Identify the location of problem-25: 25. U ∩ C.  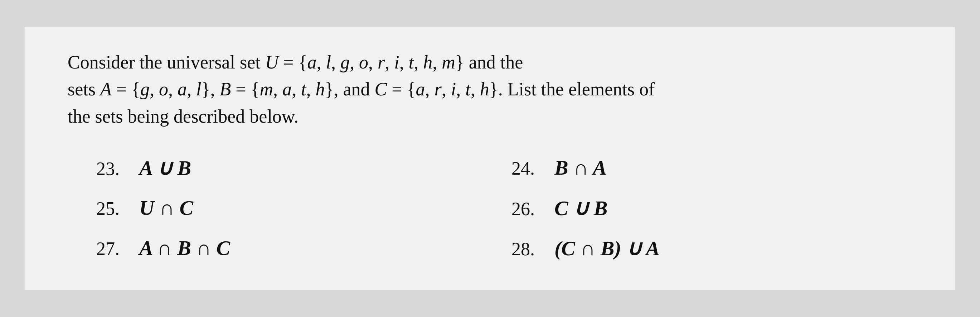
(304, 208).